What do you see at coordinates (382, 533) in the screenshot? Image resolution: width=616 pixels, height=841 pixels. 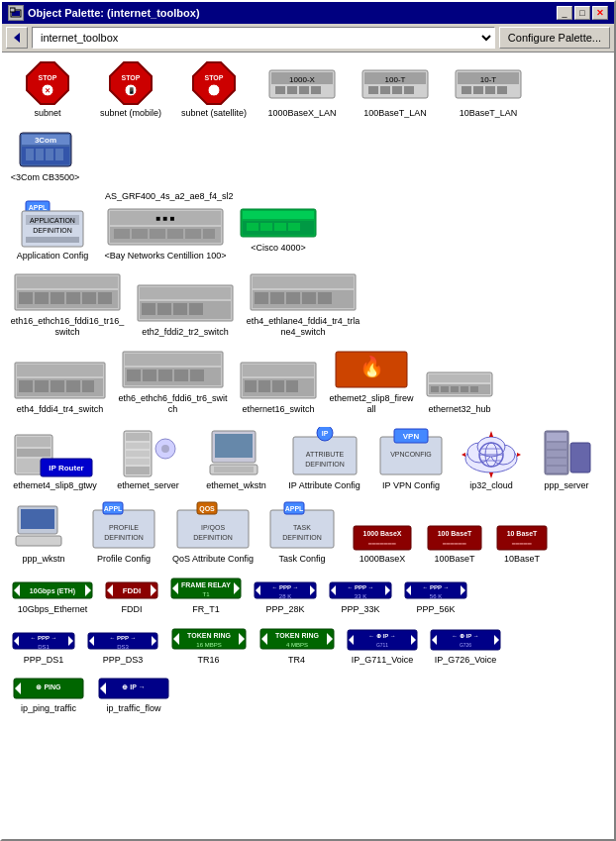 I see `svg-text: 1000 BaseX` at bounding box center [382, 533].